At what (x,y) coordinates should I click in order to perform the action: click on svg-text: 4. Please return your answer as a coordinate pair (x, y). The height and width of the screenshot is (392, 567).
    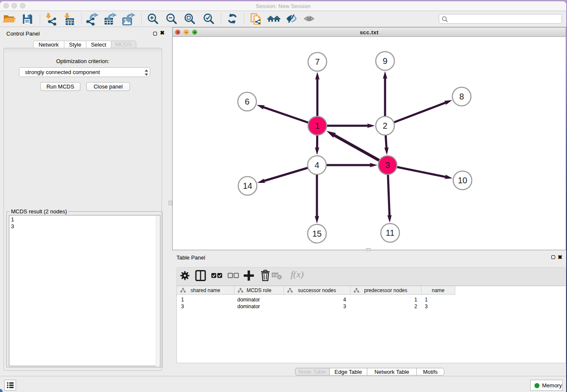
    Looking at the image, I should click on (317, 165).